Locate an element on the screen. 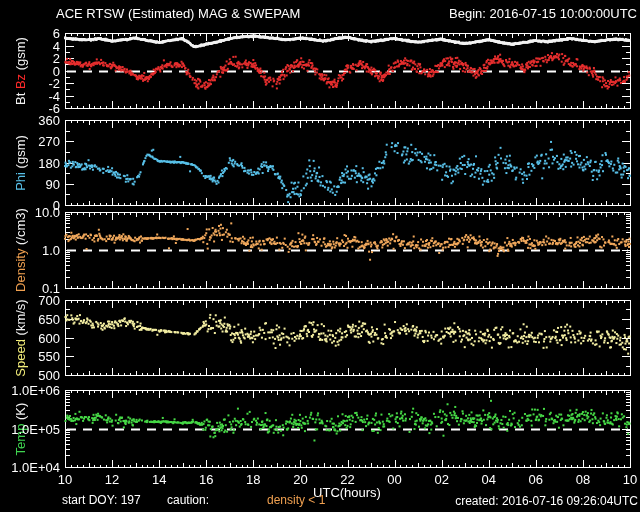  x-tick-label: 22 is located at coordinates (348, 480).